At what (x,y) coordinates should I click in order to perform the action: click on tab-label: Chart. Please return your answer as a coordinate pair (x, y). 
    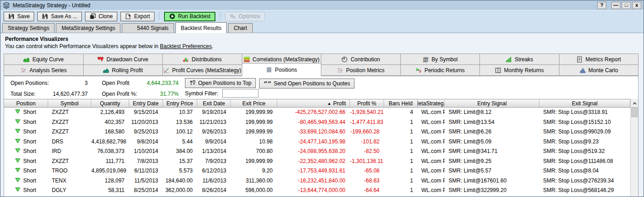
    Looking at the image, I should click on (240, 28).